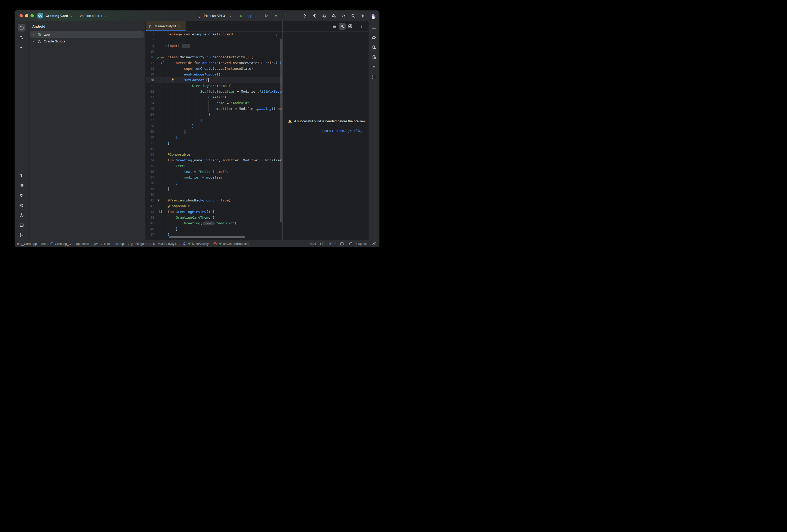 The height and width of the screenshot is (532, 787). I want to click on line-separator-widget: LF, so click(322, 244).